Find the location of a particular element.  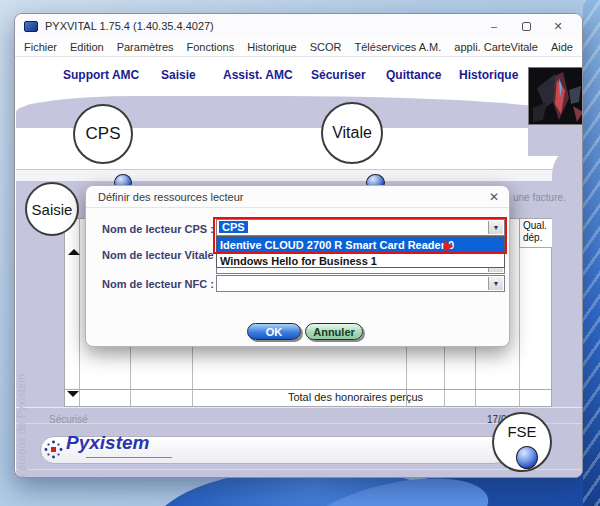

brand-underline is located at coordinates (129, 458).